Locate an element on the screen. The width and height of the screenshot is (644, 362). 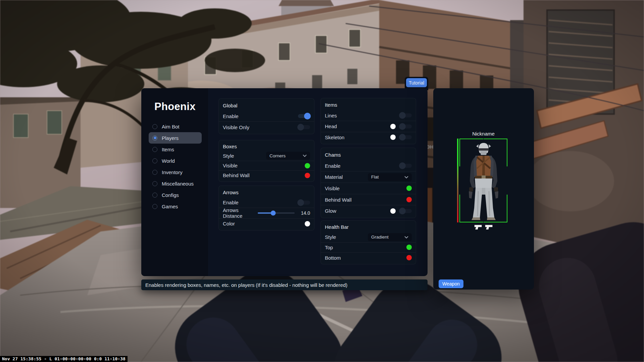
row-label: Arrows Distance is located at coordinates (240, 213).